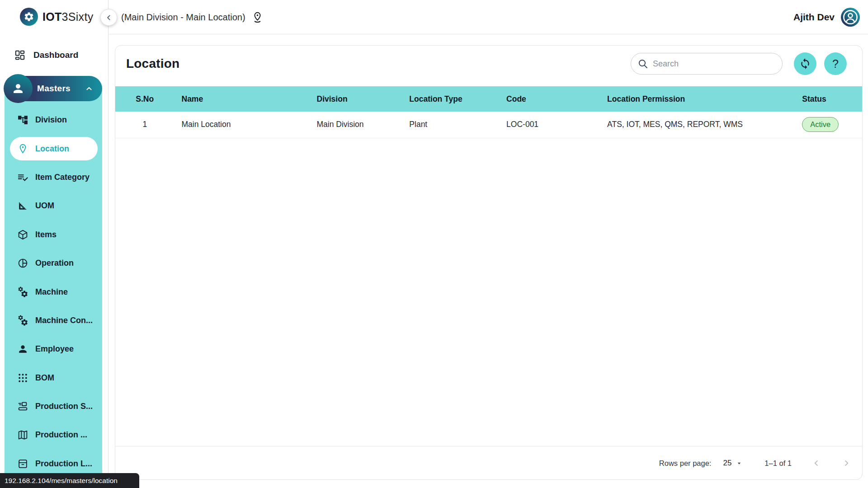 The image size is (868, 488). What do you see at coordinates (828, 99) in the screenshot?
I see `column-header-status: Status` at bounding box center [828, 99].